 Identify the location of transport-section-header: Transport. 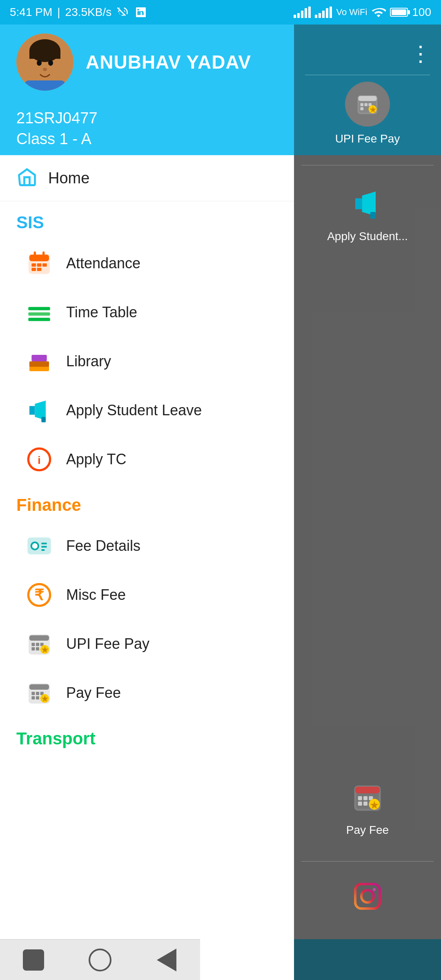
(147, 736).